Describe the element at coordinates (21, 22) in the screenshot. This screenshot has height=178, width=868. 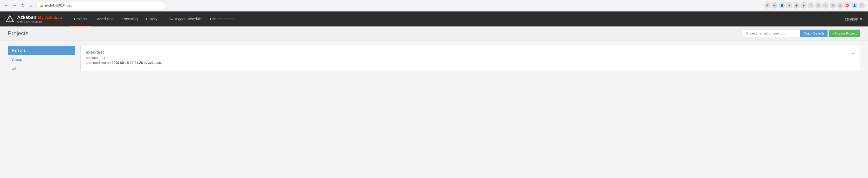
I see `brand-version: 3.73.1` at that location.